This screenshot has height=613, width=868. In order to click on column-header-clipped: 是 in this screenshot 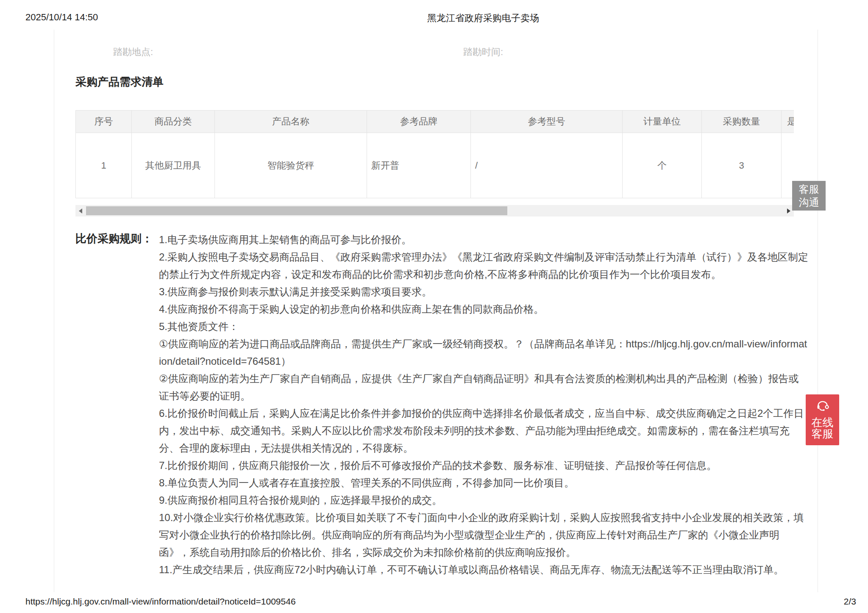, I will do `click(788, 122)`.